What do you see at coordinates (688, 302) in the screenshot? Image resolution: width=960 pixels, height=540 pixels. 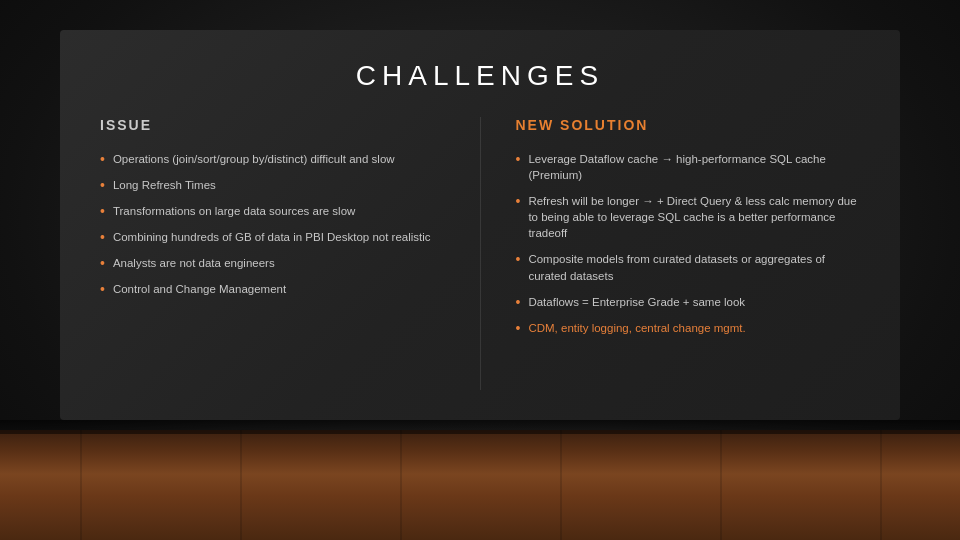 I see `list-item: • Dataflows = Enterprise Grade + same lo…` at bounding box center [688, 302].